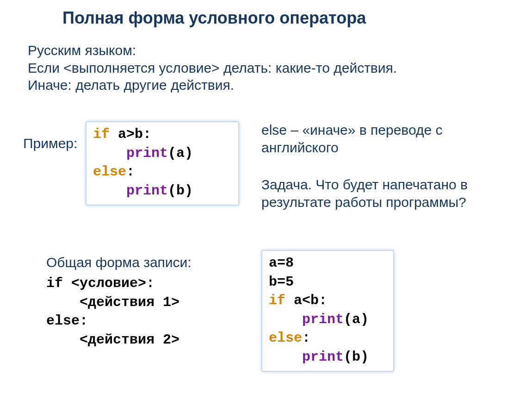 This screenshot has width=532, height=400. Describe the element at coordinates (281, 263) in the screenshot. I see `code-line: a=8` at that location.